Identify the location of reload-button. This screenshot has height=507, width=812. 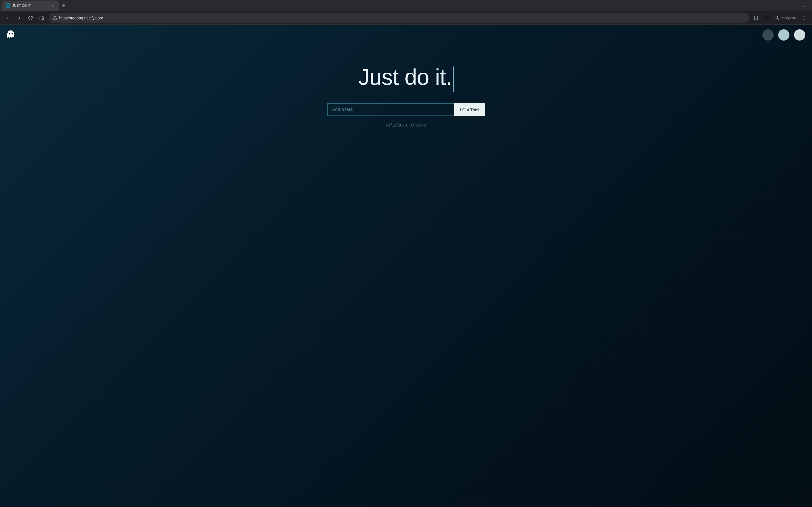
(30, 18).